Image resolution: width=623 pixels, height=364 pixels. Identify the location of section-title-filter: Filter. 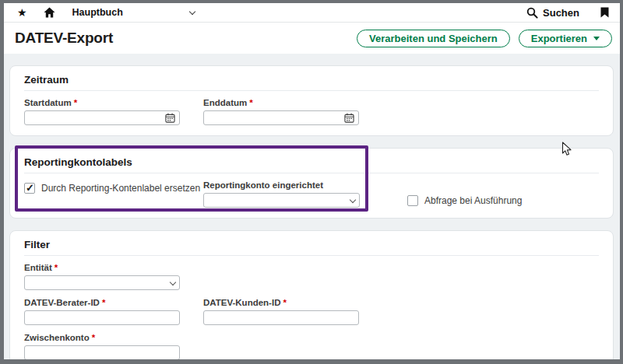
(312, 247).